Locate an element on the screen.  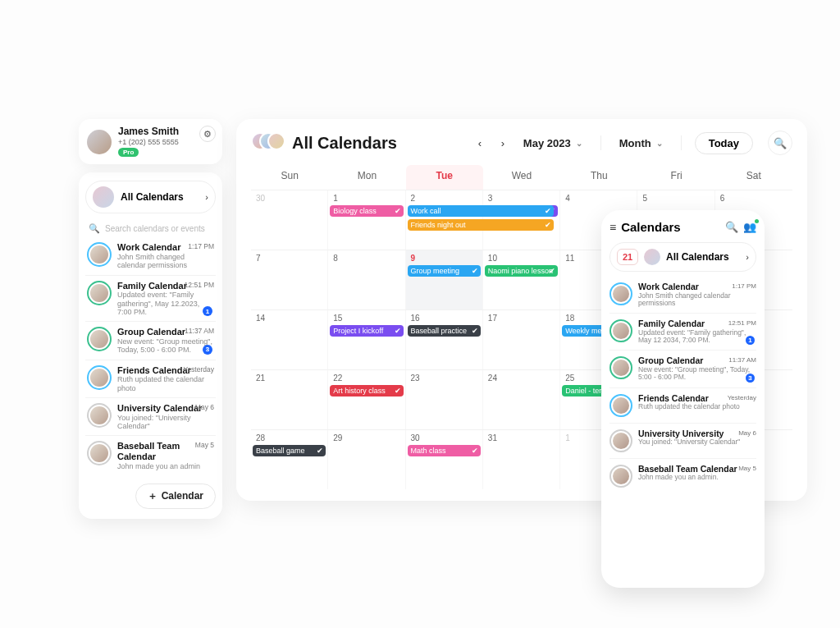
event-chip: Art history class✔ is located at coordinates (366, 391).